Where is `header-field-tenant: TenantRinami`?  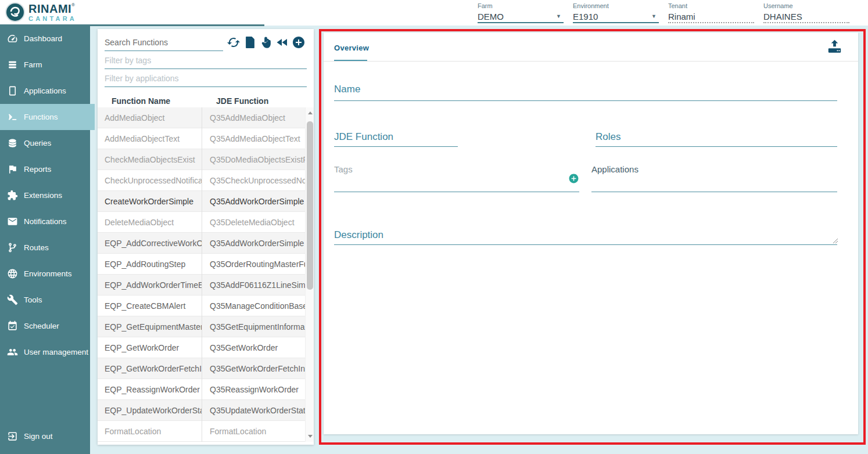
header-field-tenant: TenantRinami is located at coordinates (711, 13).